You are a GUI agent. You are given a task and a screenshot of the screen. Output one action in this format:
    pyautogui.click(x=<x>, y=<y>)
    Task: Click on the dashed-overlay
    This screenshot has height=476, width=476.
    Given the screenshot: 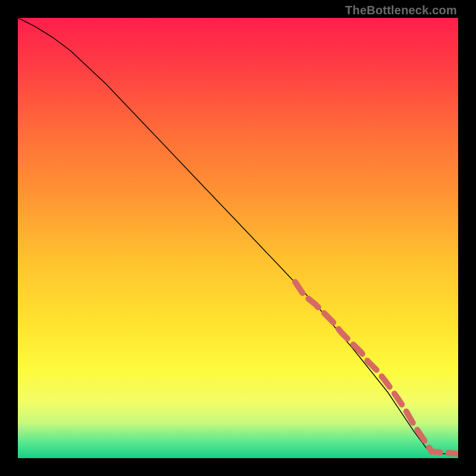 What is the action you would take?
    pyautogui.click(x=377, y=368)
    